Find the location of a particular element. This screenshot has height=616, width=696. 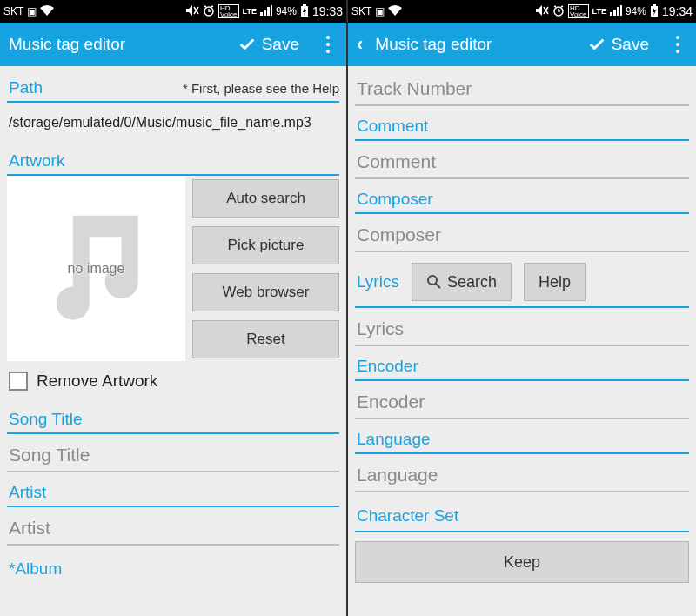

help-note: * First, please see the Help is located at coordinates (261, 89).